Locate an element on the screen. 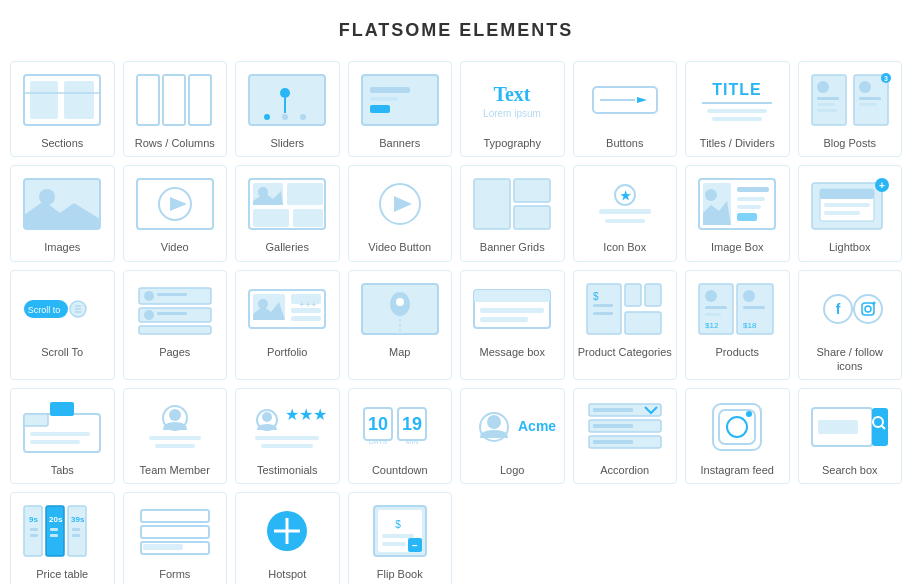  element-team-member: Team Member is located at coordinates (176, 436).